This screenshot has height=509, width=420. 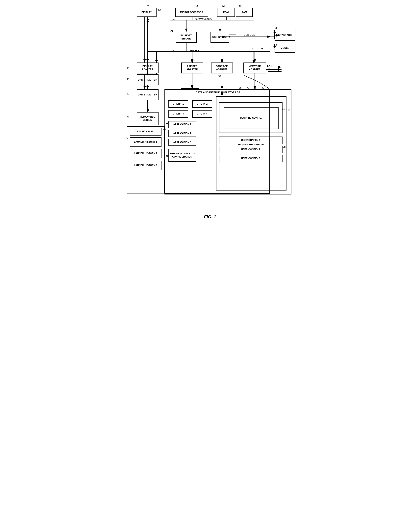 What do you see at coordinates (255, 88) in the screenshot?
I see `ref-26: 26` at bounding box center [255, 88].